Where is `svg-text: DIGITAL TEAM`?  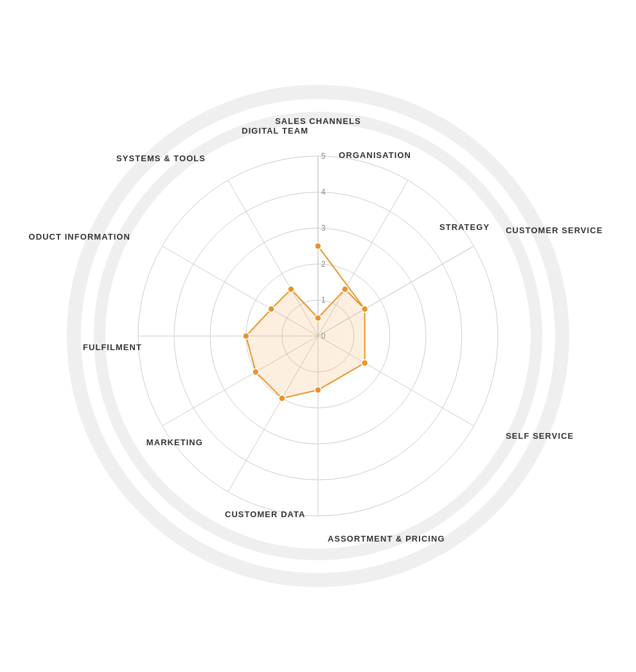
svg-text: DIGITAL TEAM is located at coordinates (275, 131).